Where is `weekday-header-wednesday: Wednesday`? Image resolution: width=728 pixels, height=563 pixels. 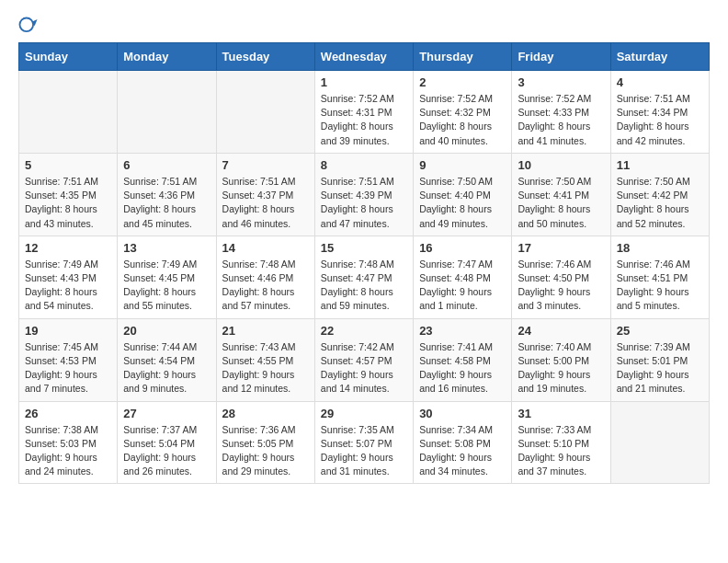
weekday-header-wednesday: Wednesday is located at coordinates (364, 57).